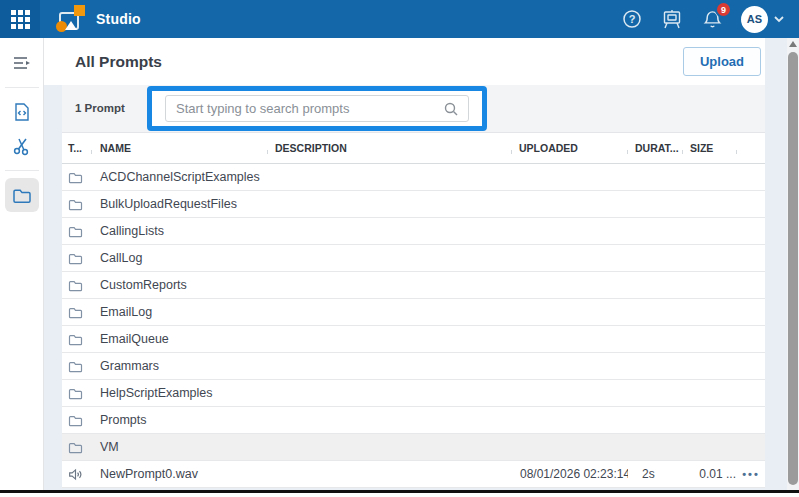 The image size is (799, 497). I want to click on row-name: EmailLog, so click(180, 312).